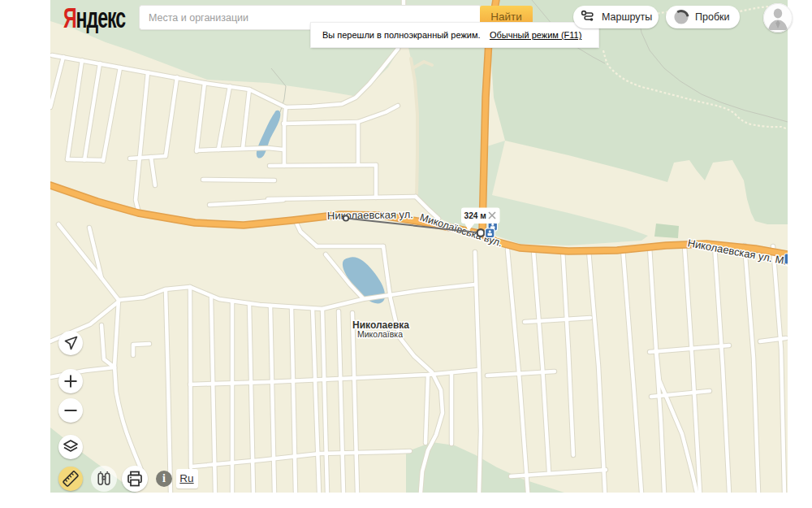 This screenshot has height=508, width=812. Describe the element at coordinates (476, 216) in the screenshot. I see `svg-text: 324 м` at that location.